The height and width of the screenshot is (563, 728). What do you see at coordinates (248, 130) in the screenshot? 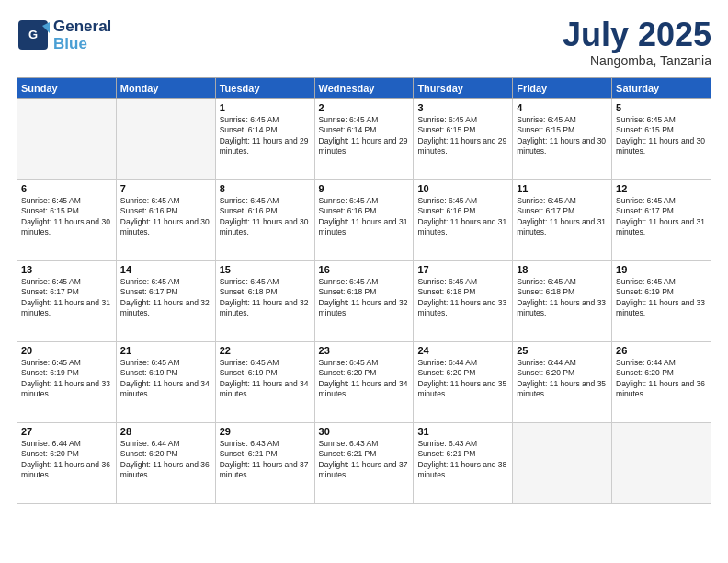
I see `sunset-text: Sunset: 6:14 PM` at bounding box center [248, 130].